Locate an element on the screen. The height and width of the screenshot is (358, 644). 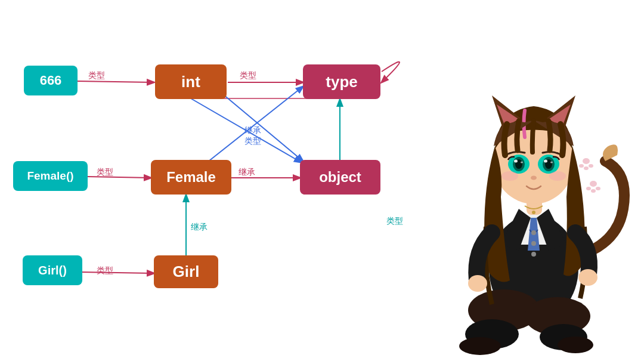
label-object-type: 类型 is located at coordinates (395, 221).